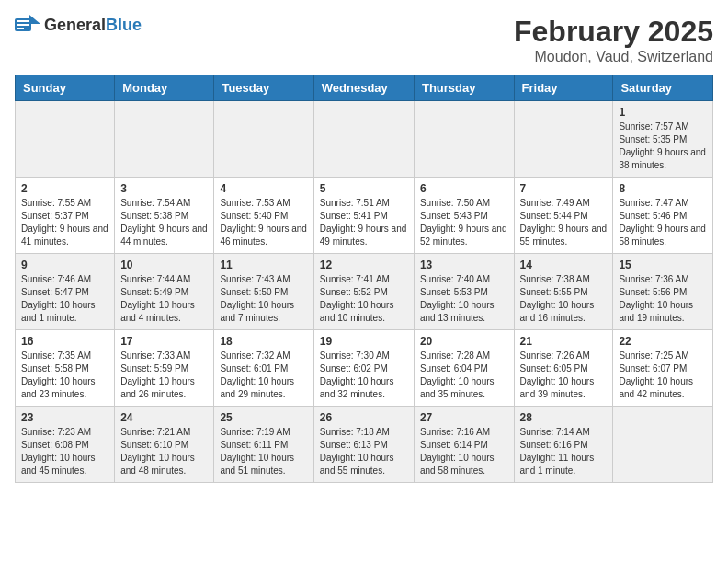 This screenshot has width=728, height=563. Describe the element at coordinates (75, 25) in the screenshot. I see `logo-text-general: General` at that location.